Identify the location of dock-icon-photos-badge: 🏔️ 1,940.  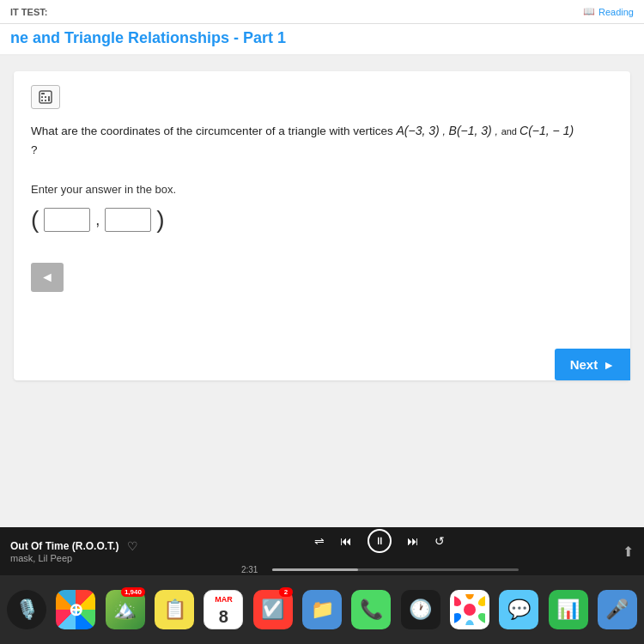
(125, 610).